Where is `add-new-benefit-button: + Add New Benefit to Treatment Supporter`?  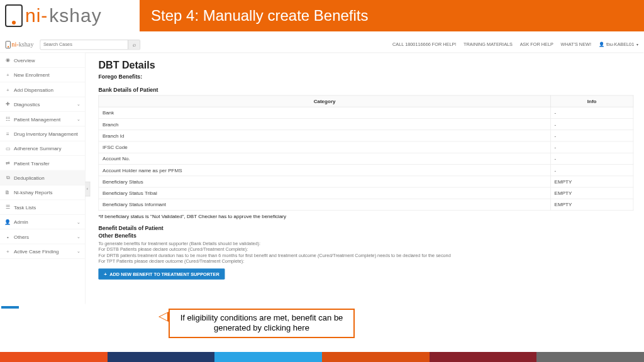 add-new-benefit-button: + Add New Benefit to Treatment Supporter is located at coordinates (161, 274).